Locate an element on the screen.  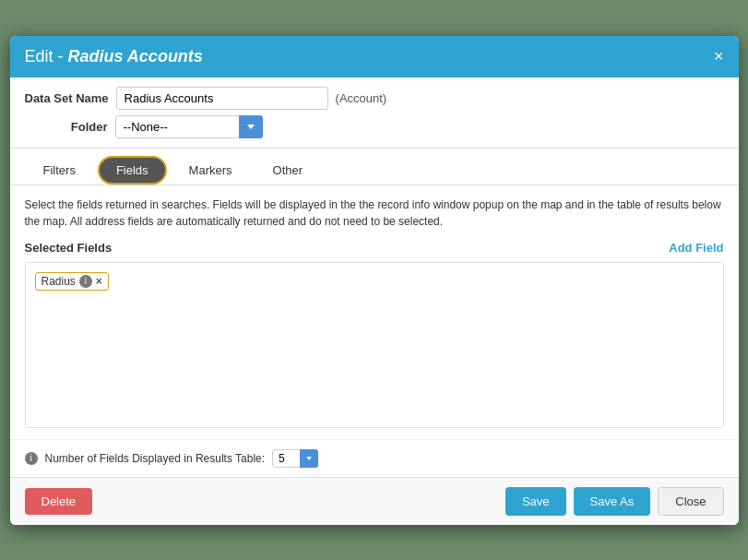
folder-select: --None-- is located at coordinates (189, 127).